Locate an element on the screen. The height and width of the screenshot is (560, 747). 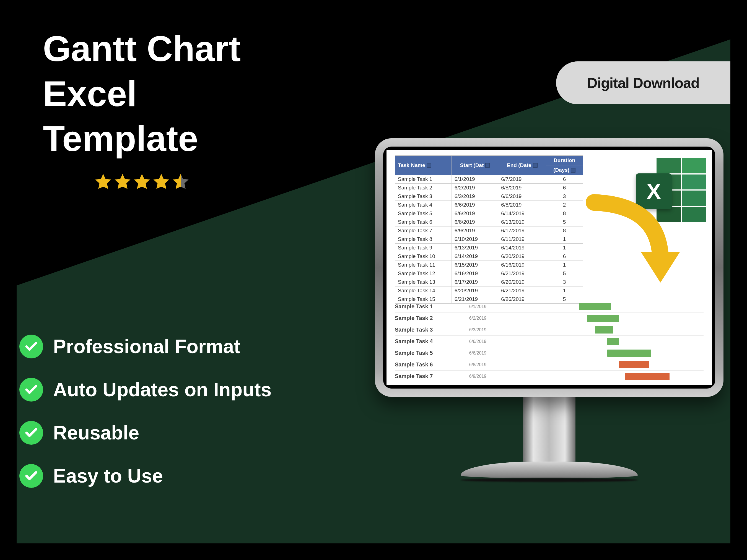
cell-task: Sample Task 9 is located at coordinates (423, 248).